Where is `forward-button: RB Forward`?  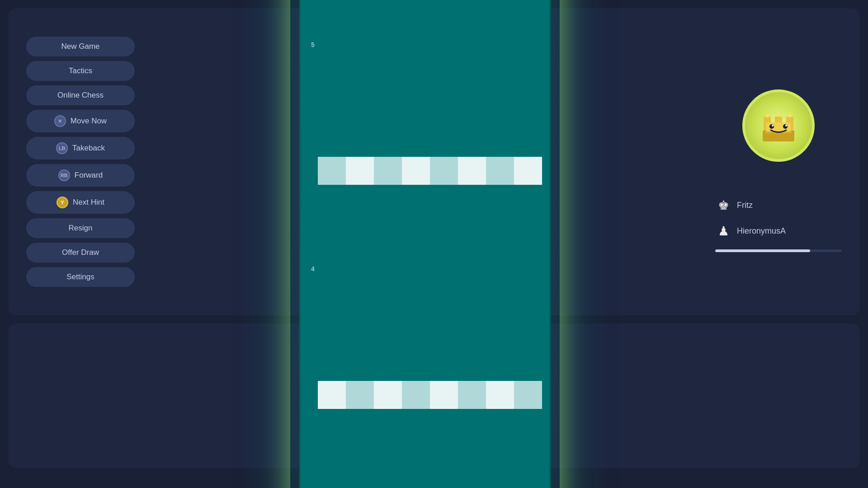 forward-button: RB Forward is located at coordinates (80, 175).